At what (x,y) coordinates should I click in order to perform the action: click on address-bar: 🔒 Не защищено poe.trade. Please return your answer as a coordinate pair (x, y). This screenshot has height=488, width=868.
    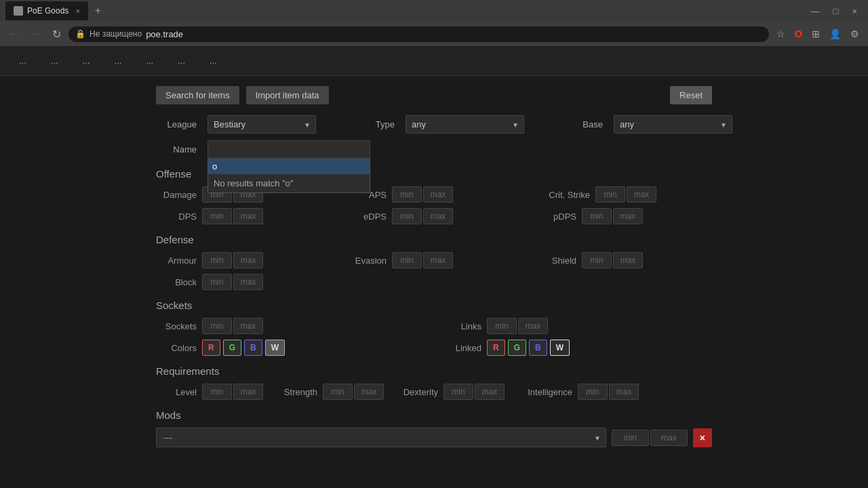
    Looking at the image, I should click on (419, 34).